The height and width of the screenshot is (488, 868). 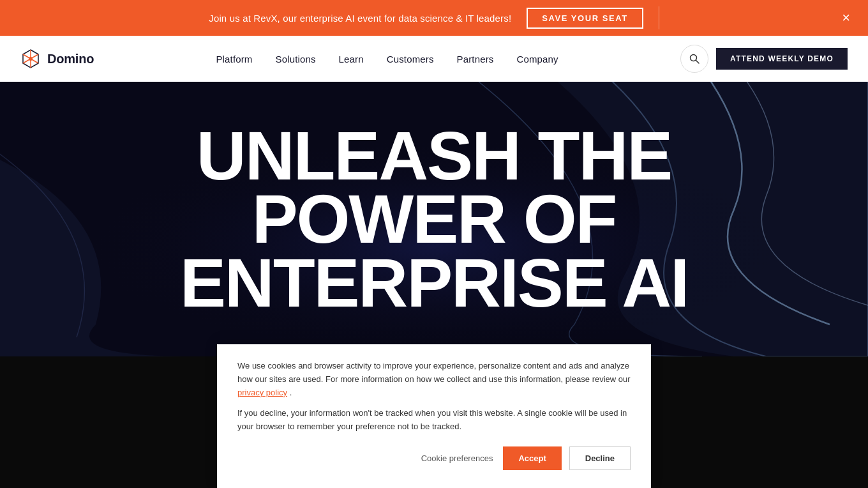 What do you see at coordinates (57, 59) in the screenshot?
I see `logo: Domino` at bounding box center [57, 59].